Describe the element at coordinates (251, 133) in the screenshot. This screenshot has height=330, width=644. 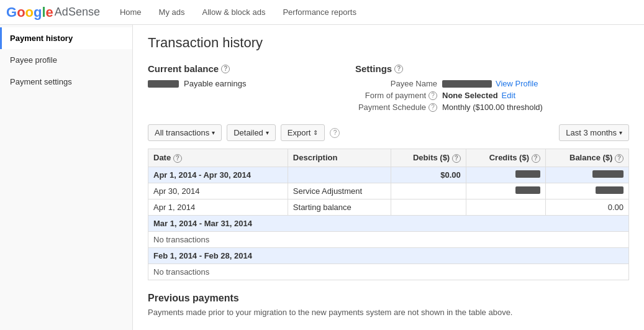
I see `detailed-button: Detailed ▾` at that location.